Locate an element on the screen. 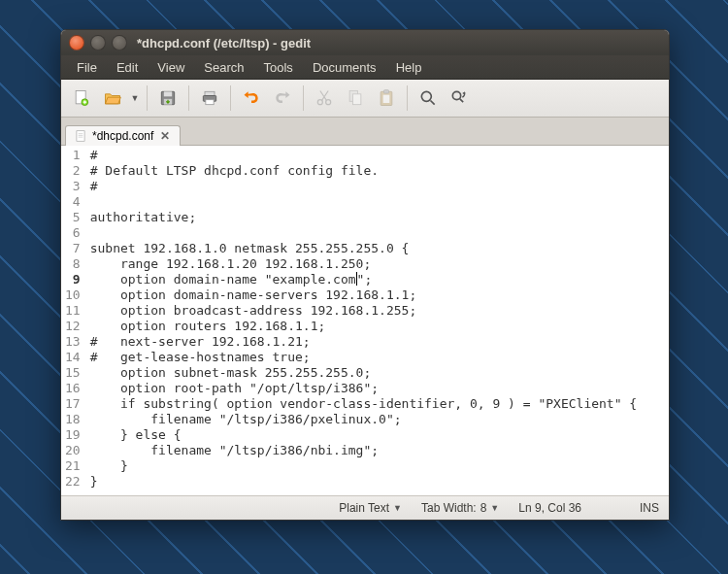 This screenshot has width=728, height=574. window-title: *dhcpd.conf (/etc/ltsp) - gedit is located at coordinates (223, 43).